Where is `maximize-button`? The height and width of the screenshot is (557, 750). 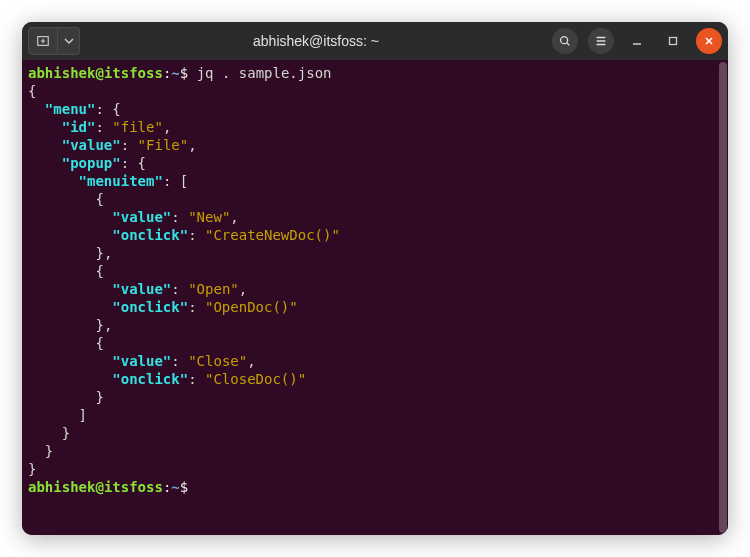 maximize-button is located at coordinates (673, 41).